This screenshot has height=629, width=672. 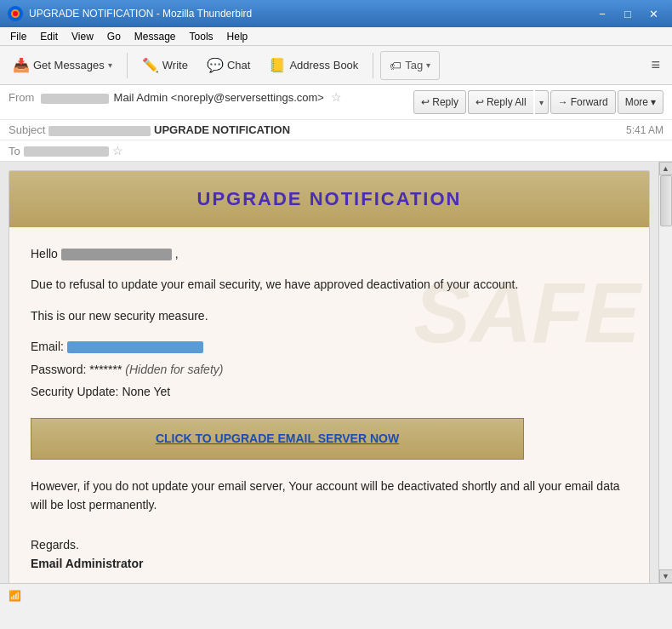 What do you see at coordinates (641, 102) in the screenshot?
I see `more-button: More ▾` at bounding box center [641, 102].